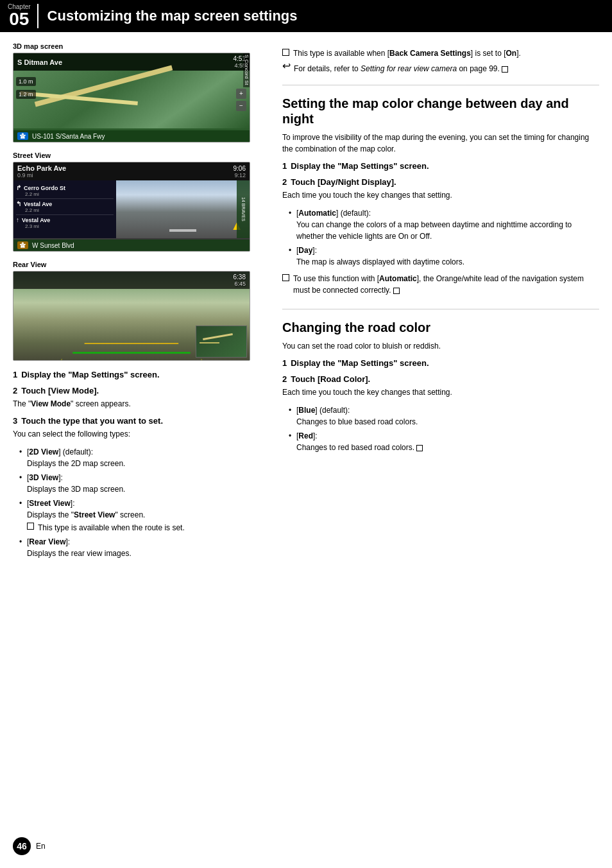  I want to click on nav-street-top-info: Echo Park Ave 0.9 mi, so click(42, 171).